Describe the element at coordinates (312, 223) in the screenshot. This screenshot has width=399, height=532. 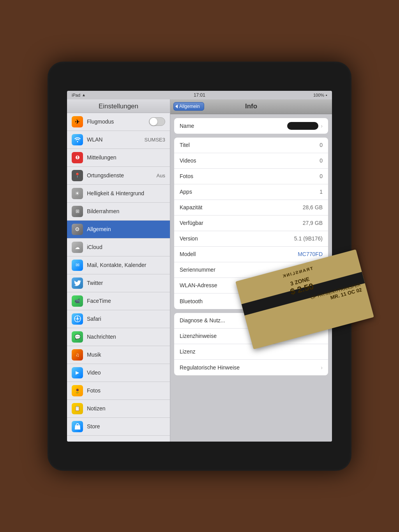
I see `verfugbar-value: 27,9 GB` at that location.